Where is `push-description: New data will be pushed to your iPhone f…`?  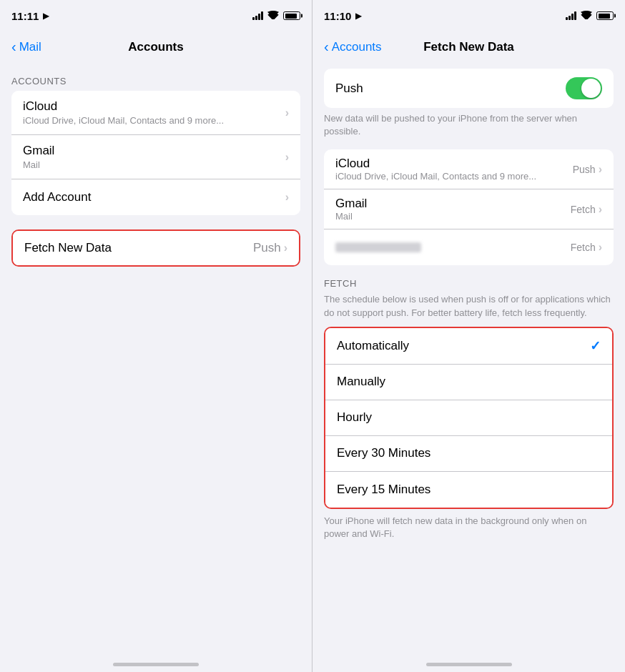
push-description: New data will be pushed to your iPhone f… is located at coordinates (469, 125).